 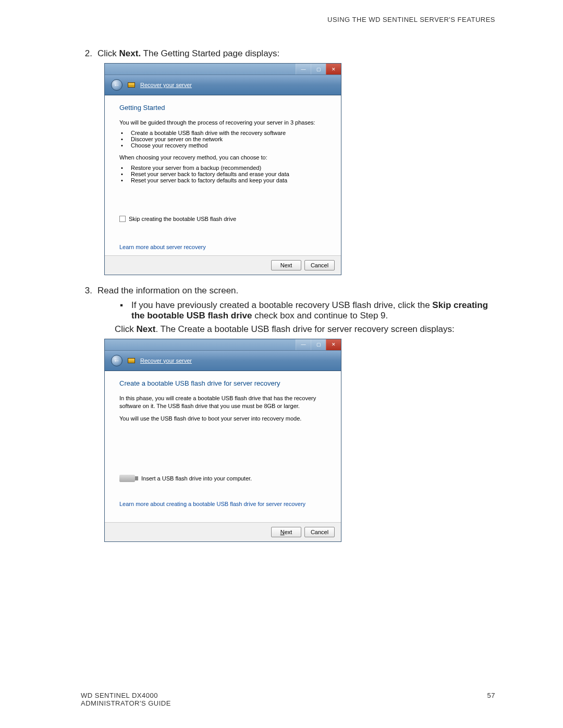 What do you see at coordinates (223, 219) in the screenshot?
I see `skip-checkbox-row: Skip creating the bootable USB flash dri…` at bounding box center [223, 219].